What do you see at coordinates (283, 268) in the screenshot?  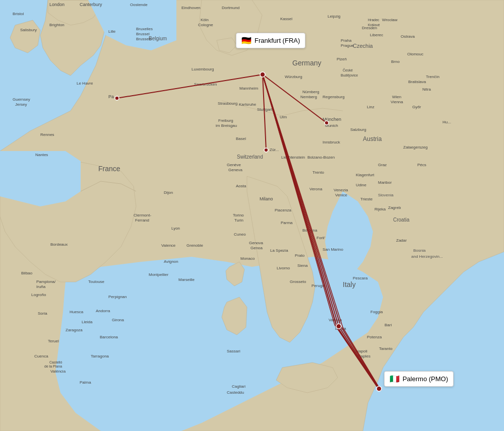 I see `city-label-livorno: Livorno` at bounding box center [283, 268].